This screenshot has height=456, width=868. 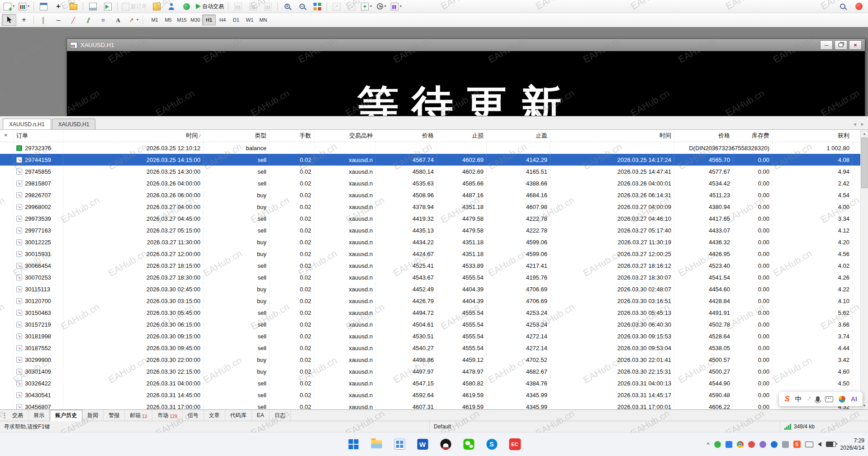 I want to click on step-forward-button: ↘, so click(x=351, y=6).